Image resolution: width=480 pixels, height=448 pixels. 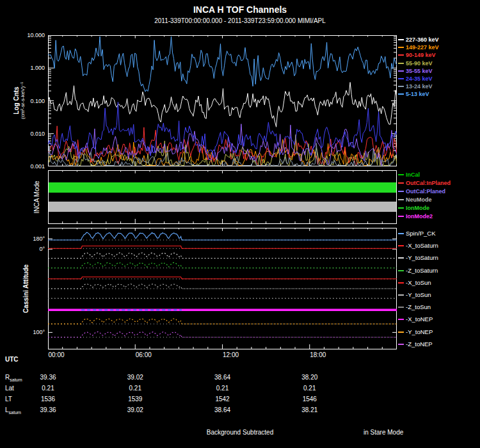 What do you see at coordinates (143, 355) in the screenshot?
I see `x-tick-label: 06:00` at bounding box center [143, 355].